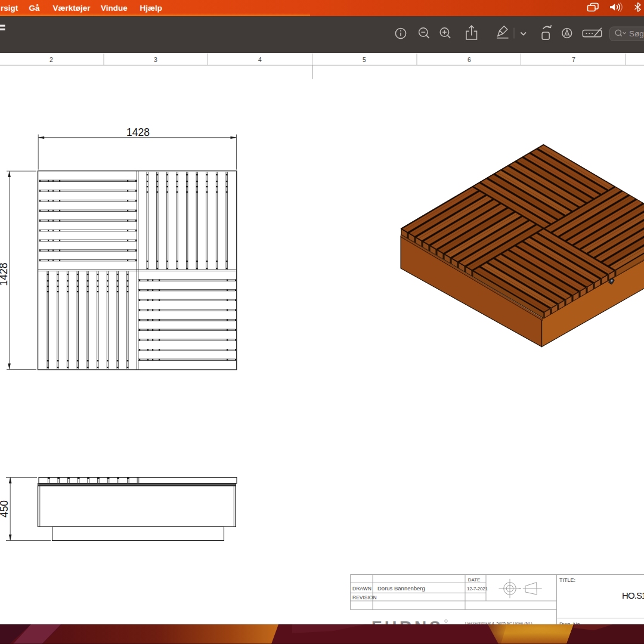 The image size is (644, 644). What do you see at coordinates (568, 580) in the screenshot?
I see `svg-text: TITLE:` at bounding box center [568, 580].